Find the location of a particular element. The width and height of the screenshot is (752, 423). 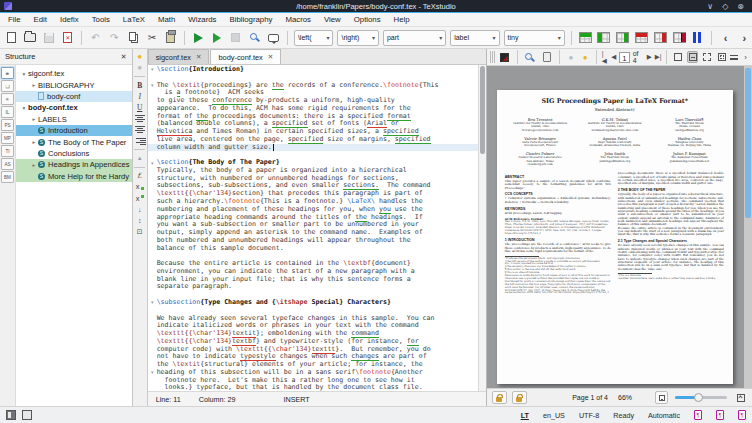

pdf-forward-icon: ● is located at coordinates (584, 58).